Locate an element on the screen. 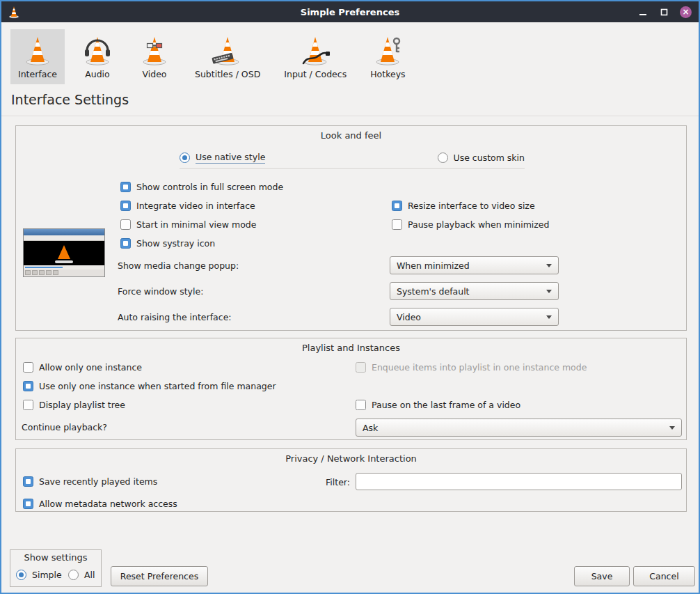 The height and width of the screenshot is (594, 700). radio-simple: Simple is located at coordinates (39, 575).